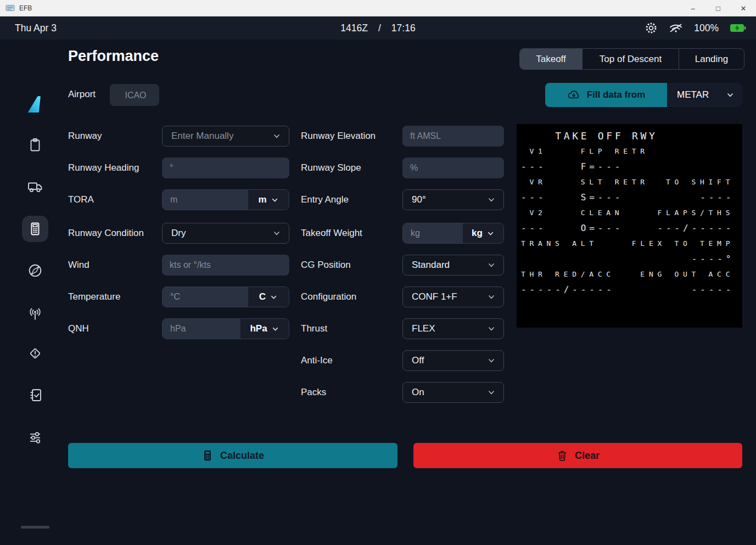  Describe the element at coordinates (435, 297) in the screenshot. I see `configuration-value: CONF 1+F` at that location.